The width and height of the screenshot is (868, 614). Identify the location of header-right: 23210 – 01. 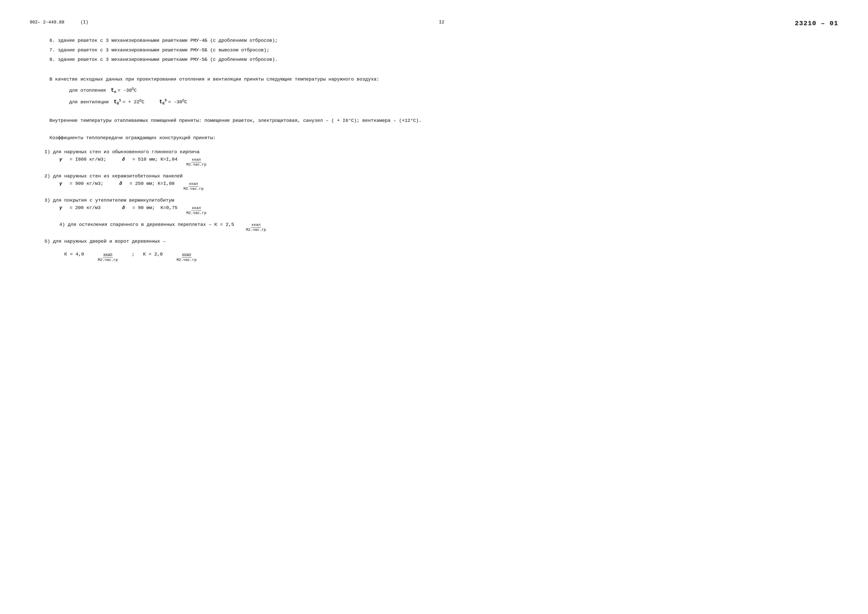
(817, 23).